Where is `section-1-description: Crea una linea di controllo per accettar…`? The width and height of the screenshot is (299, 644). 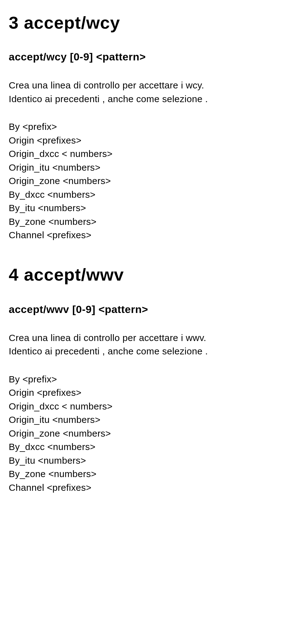 section-1-description: Crea una linea di controllo per accettar… is located at coordinates (151, 92).